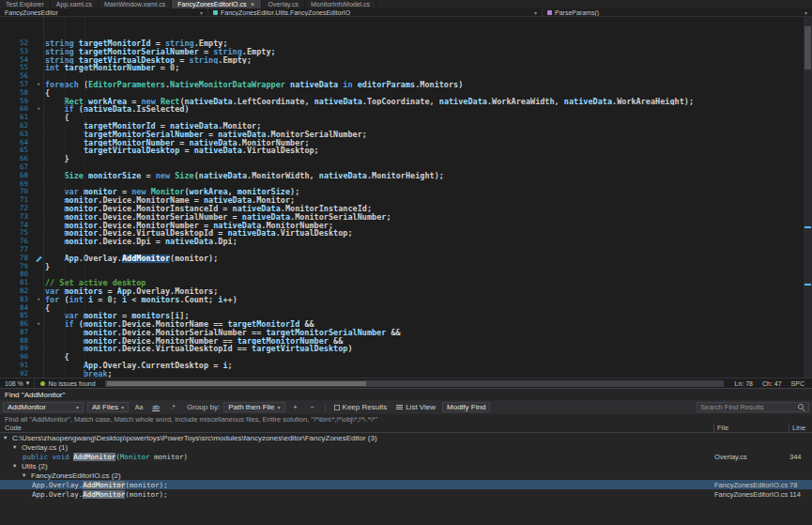  Describe the element at coordinates (406, 77) in the screenshot. I see `code-line: 56` at that location.